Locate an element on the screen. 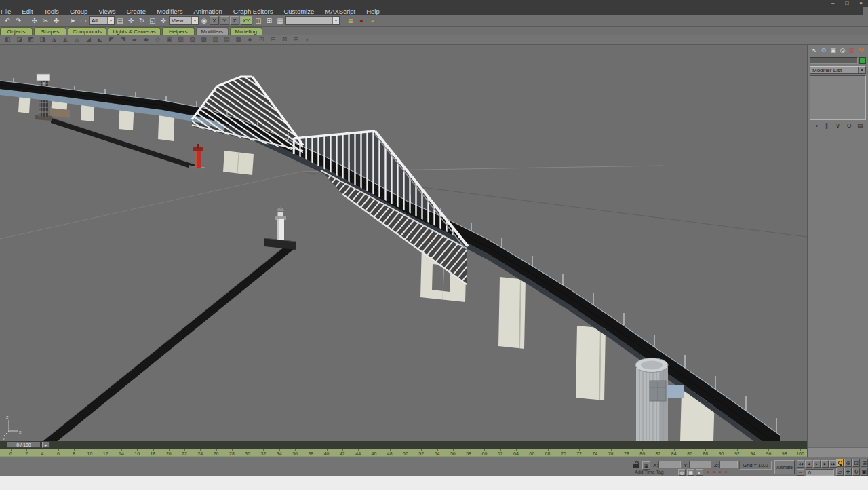 The width and height of the screenshot is (868, 490). select-by-name-icon: ▤ is located at coordinates (120, 21).